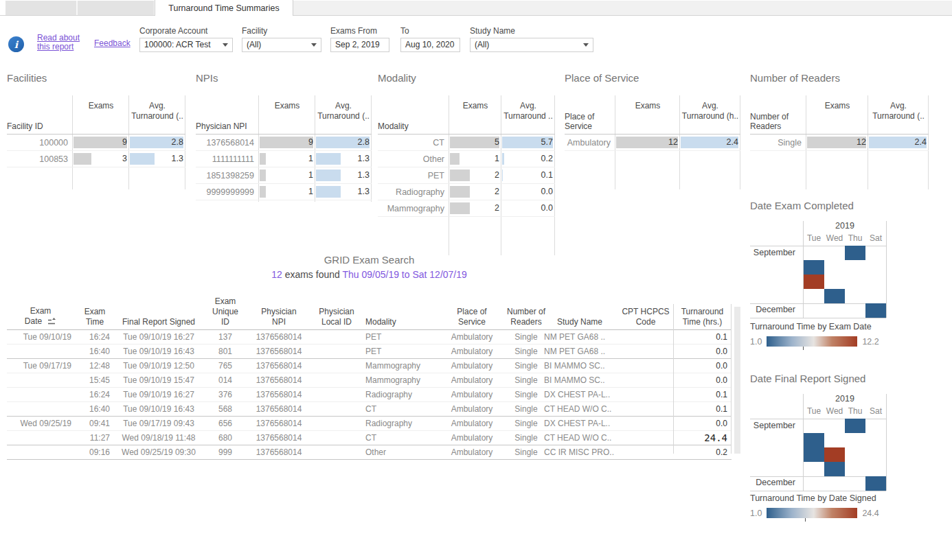 This screenshot has height=560, width=952. What do you see at coordinates (227, 176) in the screenshot?
I see `row-label: 1851398259` at bounding box center [227, 176].